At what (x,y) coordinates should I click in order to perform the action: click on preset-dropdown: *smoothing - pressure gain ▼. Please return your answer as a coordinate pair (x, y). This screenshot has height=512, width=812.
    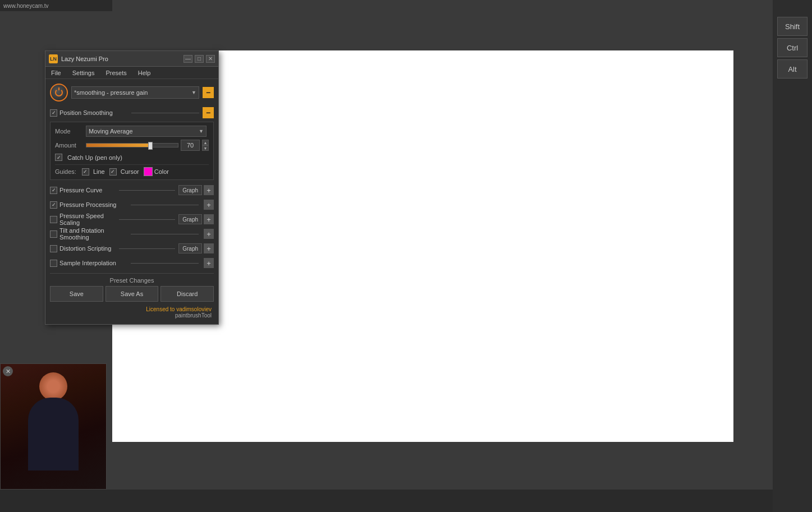
    Looking at the image, I should click on (135, 93).